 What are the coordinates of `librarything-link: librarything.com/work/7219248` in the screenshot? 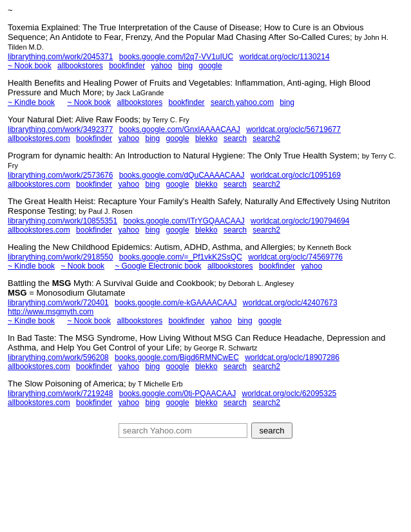 It's located at (61, 394).